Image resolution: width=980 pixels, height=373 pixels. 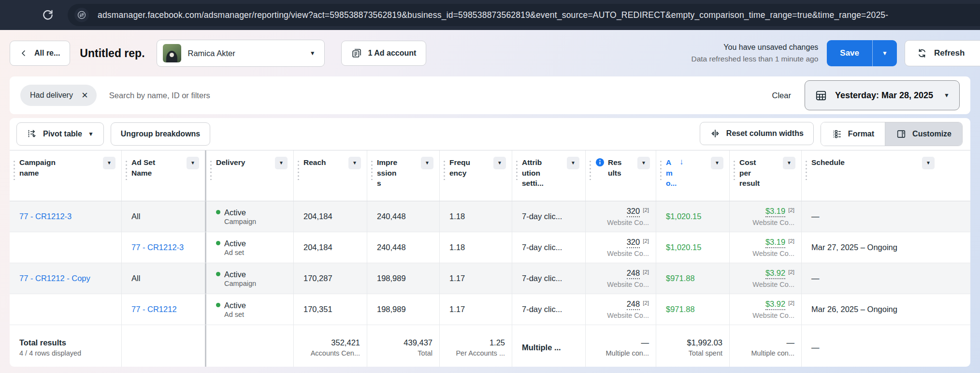 What do you see at coordinates (82, 15) in the screenshot?
I see `site-settings-icon` at bounding box center [82, 15].